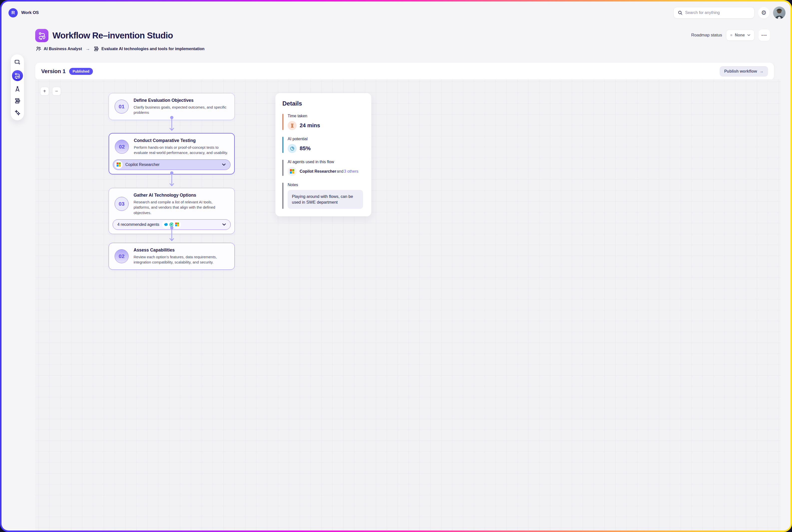 The width and height of the screenshot is (792, 532). Describe the element at coordinates (122, 107) in the screenshot. I see `step-number-badge: 01` at that location.